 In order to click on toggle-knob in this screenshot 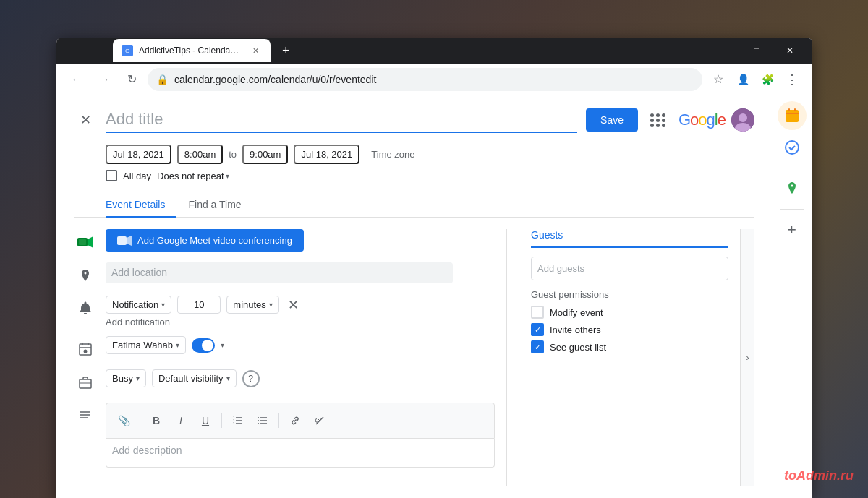, I will do `click(208, 345)`.